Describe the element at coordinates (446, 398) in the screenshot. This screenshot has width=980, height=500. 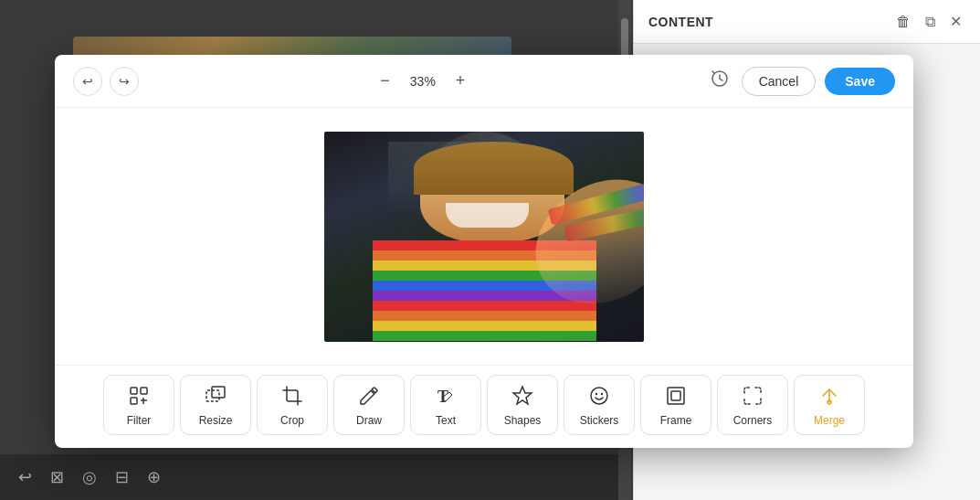
I see `text-icon: T` at that location.